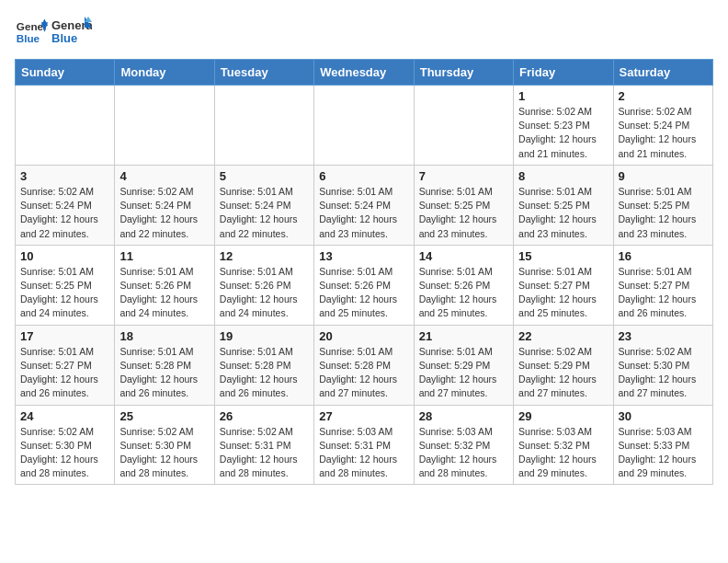 This screenshot has height=563, width=728. I want to click on day-number: 12, so click(265, 256).